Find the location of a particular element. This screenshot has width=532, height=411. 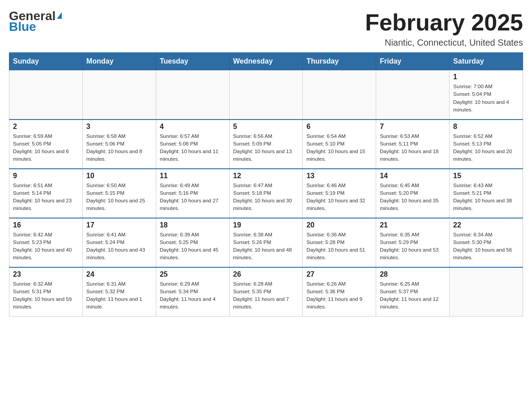

calendar-cell: 20Sunrise: 6:36 AMSunset: 5:28 PMDayligh… is located at coordinates (339, 243).